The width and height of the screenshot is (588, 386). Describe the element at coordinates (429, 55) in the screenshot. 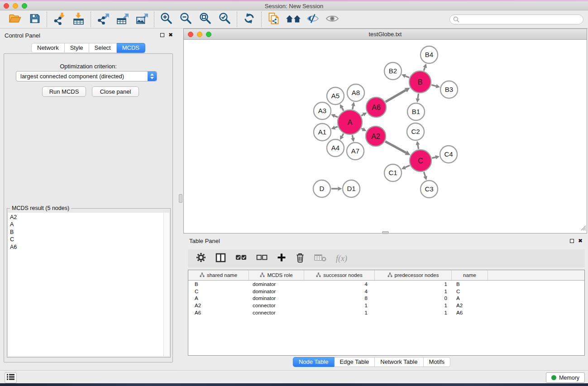

I see `node-B4: B4` at that location.